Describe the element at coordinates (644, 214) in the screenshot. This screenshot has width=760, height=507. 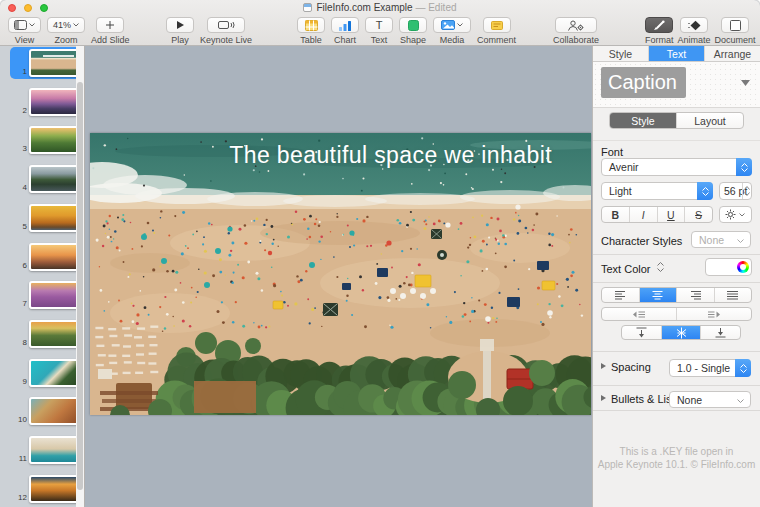
I see `italic-button: I` at that location.